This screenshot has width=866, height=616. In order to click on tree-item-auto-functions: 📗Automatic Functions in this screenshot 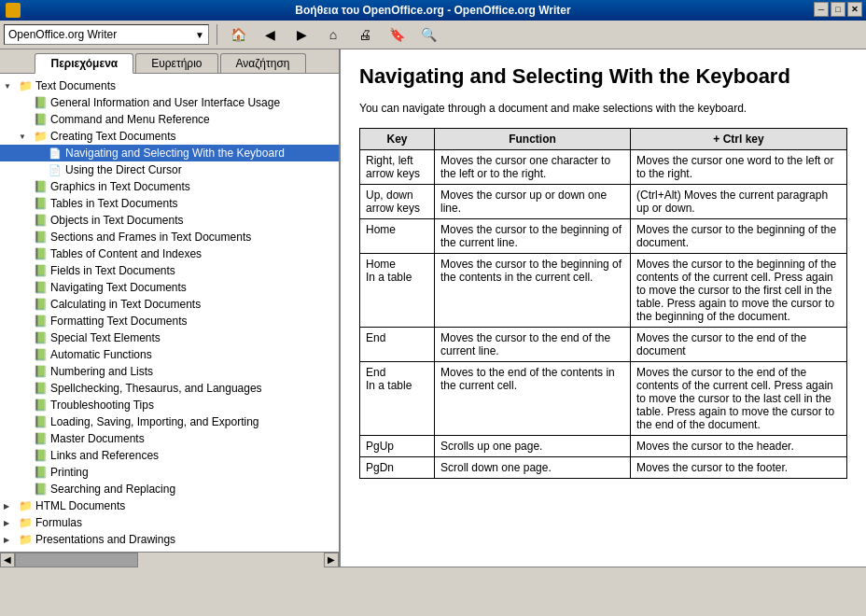, I will do `click(170, 355)`.